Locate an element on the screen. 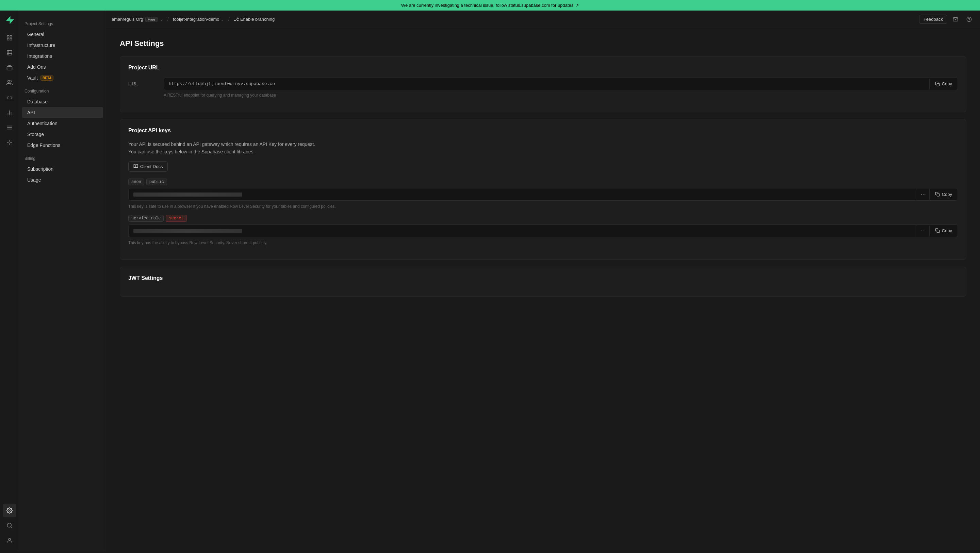 The height and width of the screenshot is (553, 980). service-key-blurred is located at coordinates (188, 231).